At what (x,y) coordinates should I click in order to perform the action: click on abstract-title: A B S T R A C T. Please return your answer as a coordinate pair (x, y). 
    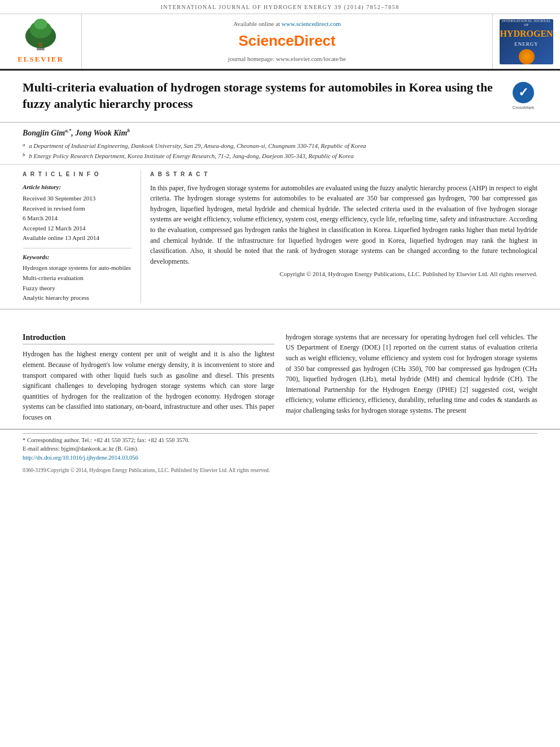
    Looking at the image, I should click on (344, 174).